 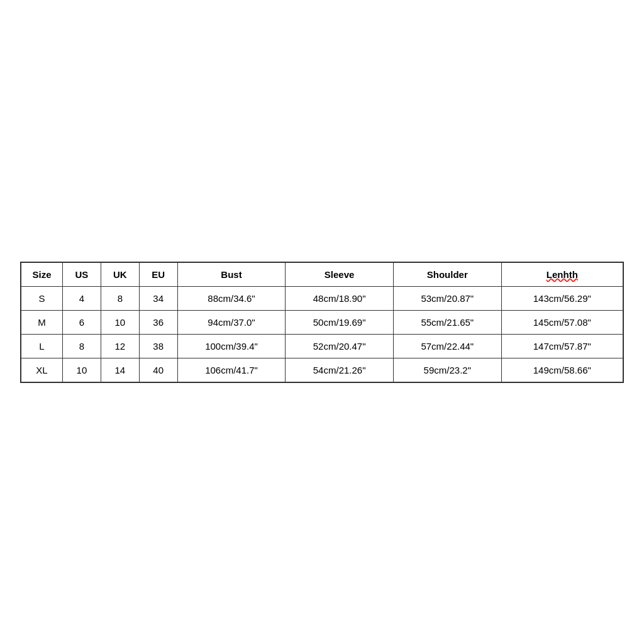 What do you see at coordinates (322, 322) in the screenshot?
I see `table-row: M6103694cm/37.0"50cm/19.69"55cm/21.65"14…` at bounding box center [322, 322].